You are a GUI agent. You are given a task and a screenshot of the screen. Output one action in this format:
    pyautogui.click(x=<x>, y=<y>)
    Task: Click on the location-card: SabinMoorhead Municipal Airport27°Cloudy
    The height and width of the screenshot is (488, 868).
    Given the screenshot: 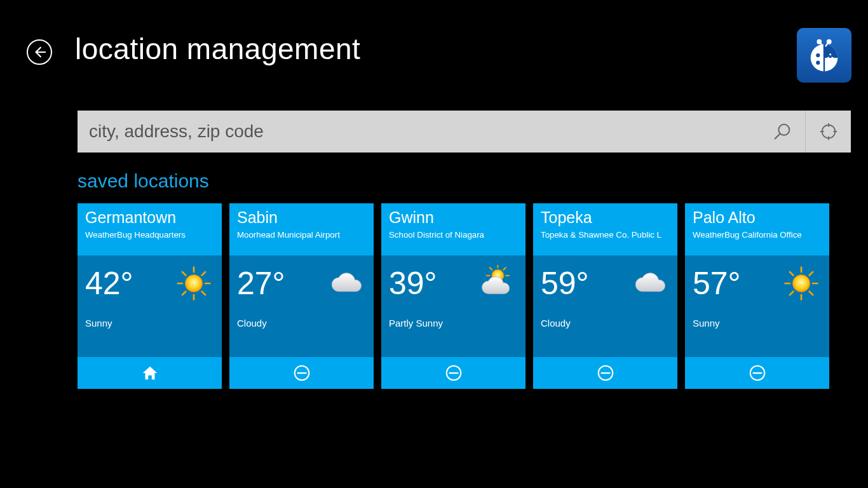 What is the action you would take?
    pyautogui.click(x=301, y=296)
    